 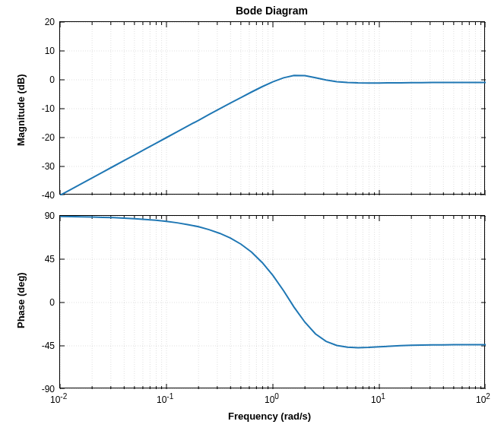 What do you see at coordinates (50, 22) in the screenshot?
I see `mag-ytick-20: 20` at bounding box center [50, 22].